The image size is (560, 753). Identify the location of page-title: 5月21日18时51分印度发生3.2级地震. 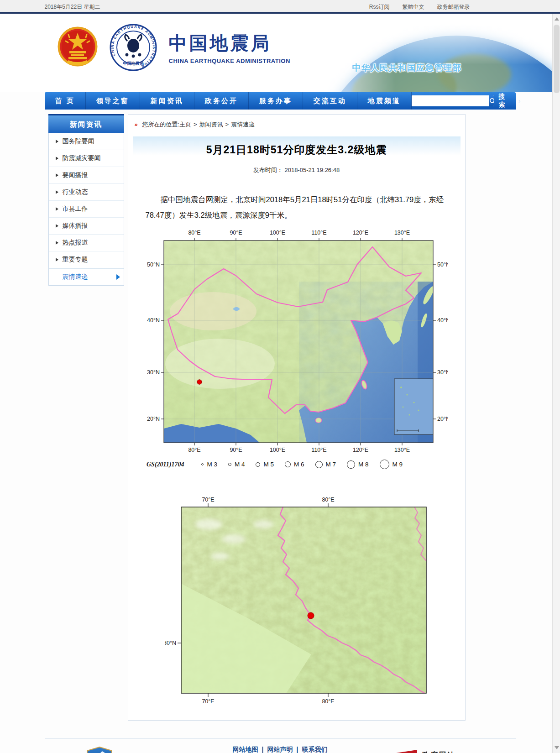
(297, 150).